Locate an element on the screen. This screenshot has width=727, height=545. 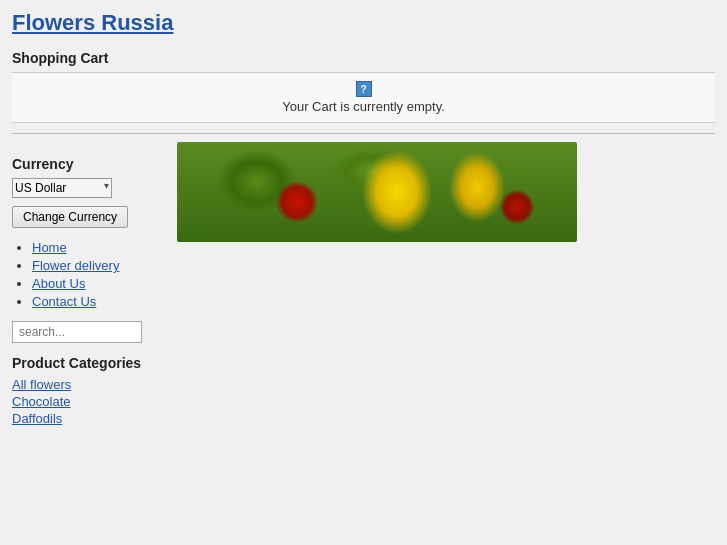
cart-section-title: Shopping Cart is located at coordinates (364, 58).